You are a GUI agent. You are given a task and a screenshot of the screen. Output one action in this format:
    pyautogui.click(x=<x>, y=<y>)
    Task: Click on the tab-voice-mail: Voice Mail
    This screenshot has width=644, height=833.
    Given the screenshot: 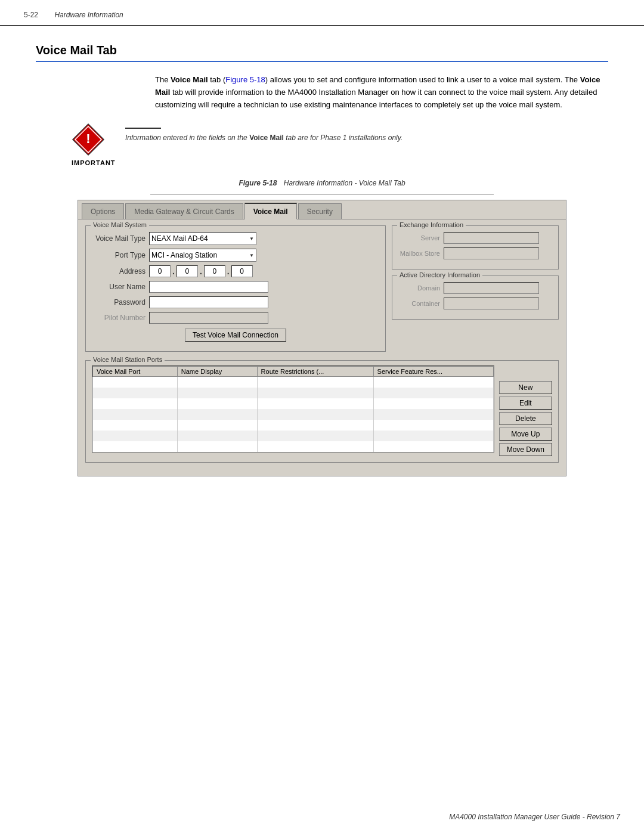 What is the action you would take?
    pyautogui.click(x=271, y=211)
    